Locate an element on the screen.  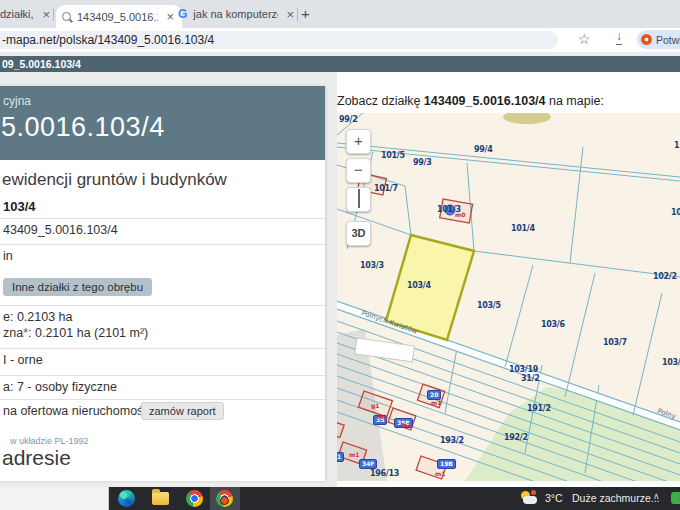
map-parcel-label: 103/19 is located at coordinates (524, 370).